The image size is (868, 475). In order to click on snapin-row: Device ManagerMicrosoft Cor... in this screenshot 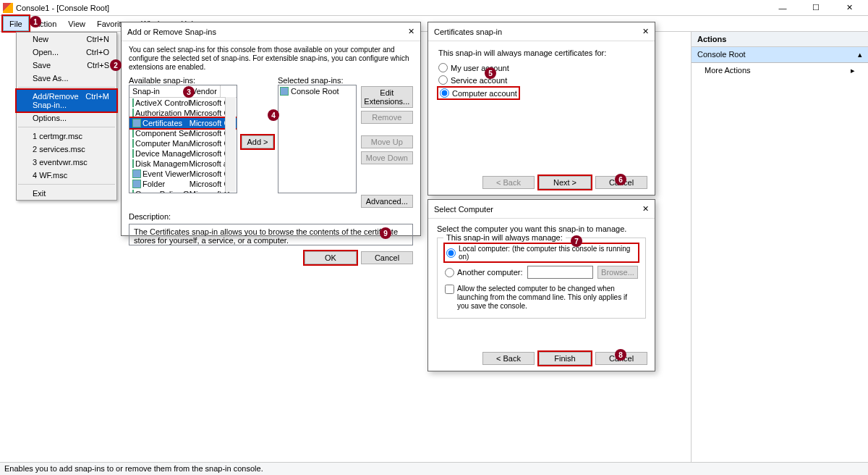, I will do `click(183, 154)`.